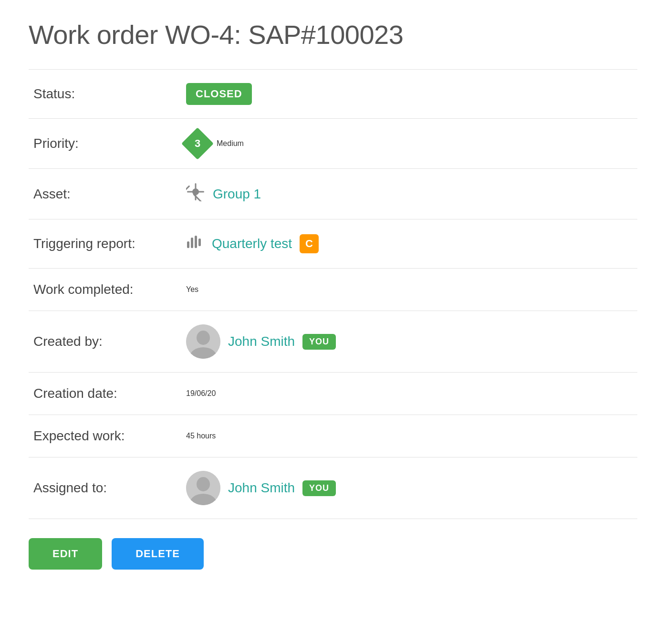 The height and width of the screenshot is (644, 666). What do you see at coordinates (409, 342) in the screenshot?
I see `created-by-value-cell: John Smith YOU` at bounding box center [409, 342].